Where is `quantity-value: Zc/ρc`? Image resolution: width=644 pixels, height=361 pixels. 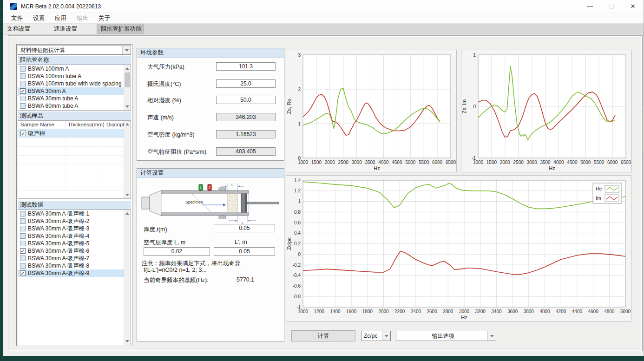 quantity-value: Zc/ρc is located at coordinates (372, 336).